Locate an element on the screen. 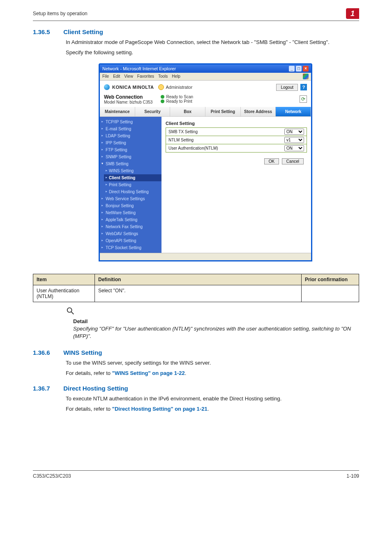  tab-box: Box is located at coordinates (188, 112).